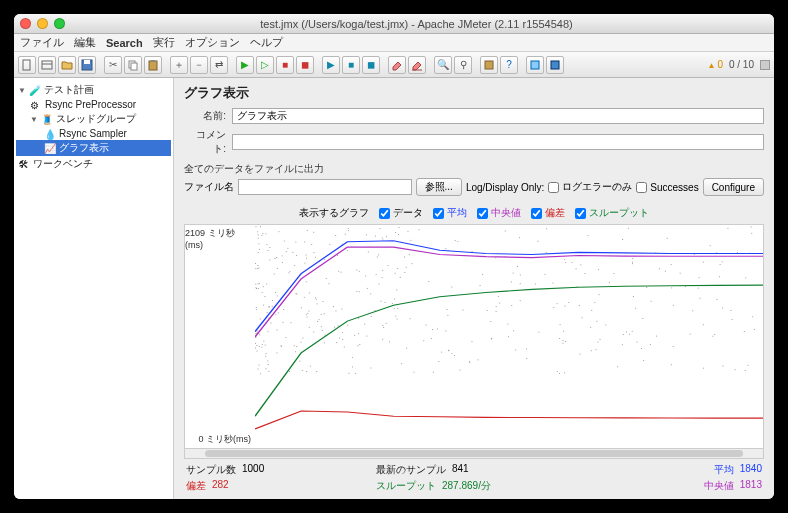  I want to click on menu-options: オプション, so click(212, 42).